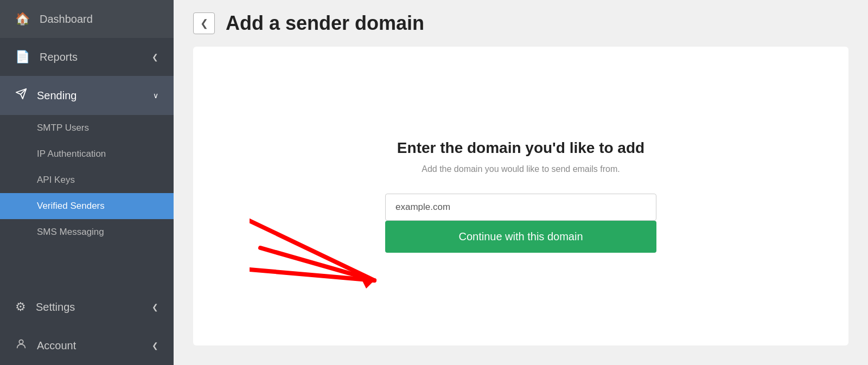 This screenshot has width=868, height=365. Describe the element at coordinates (521, 236) in the screenshot. I see `continue-button: Continue with this domain` at that location.